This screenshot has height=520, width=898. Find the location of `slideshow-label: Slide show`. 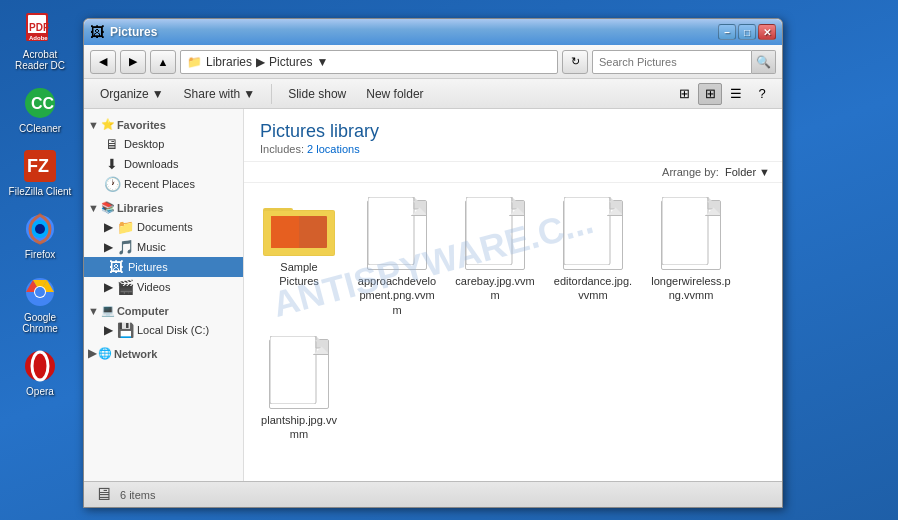

slideshow-label: Slide show is located at coordinates (317, 94).